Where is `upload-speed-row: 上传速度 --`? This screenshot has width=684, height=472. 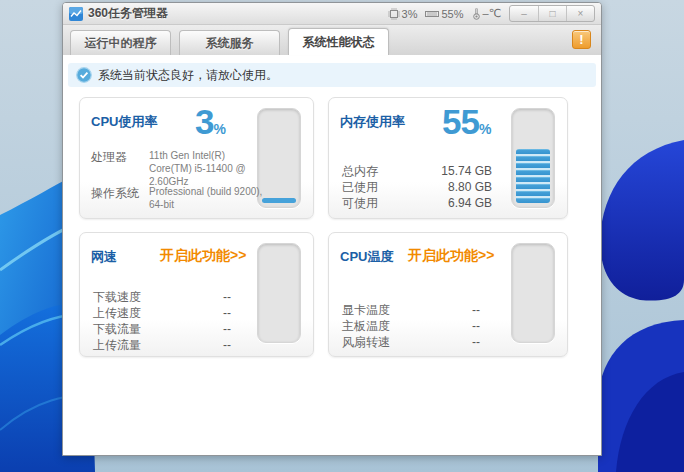 upload-speed-row: 上传速度 -- is located at coordinates (162, 314).